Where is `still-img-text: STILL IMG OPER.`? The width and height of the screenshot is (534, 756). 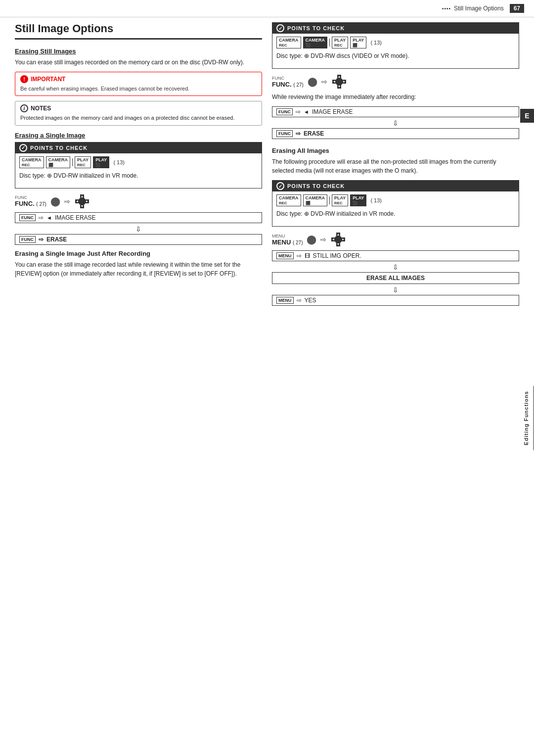
still-img-text: STILL IMG OPER. is located at coordinates (337, 256).